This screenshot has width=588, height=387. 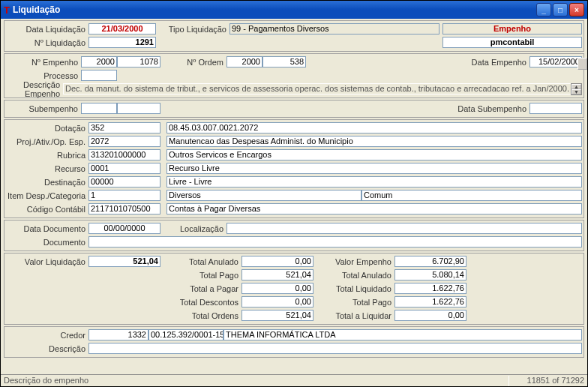 What do you see at coordinates (47, 349) in the screenshot?
I see `credor-descricao-label: Descrição` at bounding box center [47, 349].